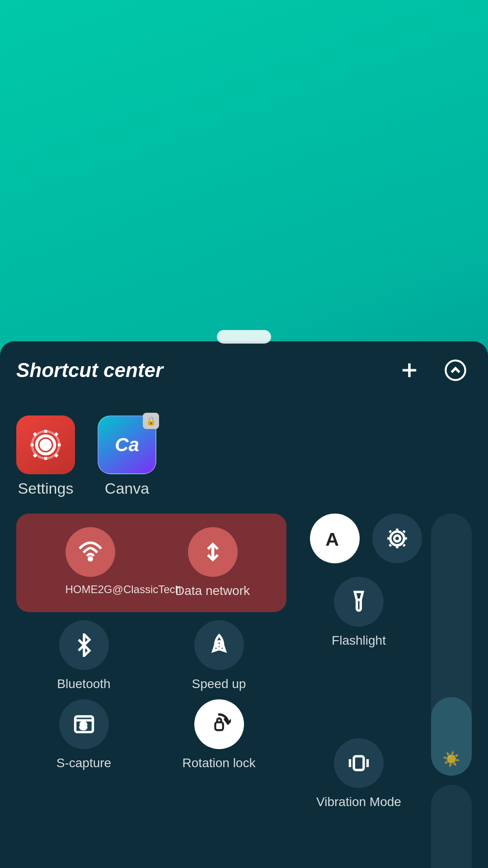  What do you see at coordinates (151, 735) in the screenshot?
I see `scapture-rotation-row: S S-capture Rot` at bounding box center [151, 735].